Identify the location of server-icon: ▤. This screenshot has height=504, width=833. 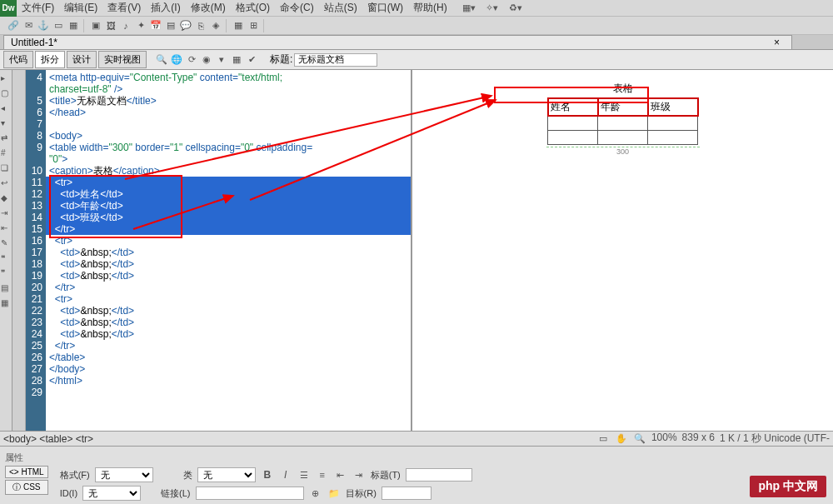
(171, 26).